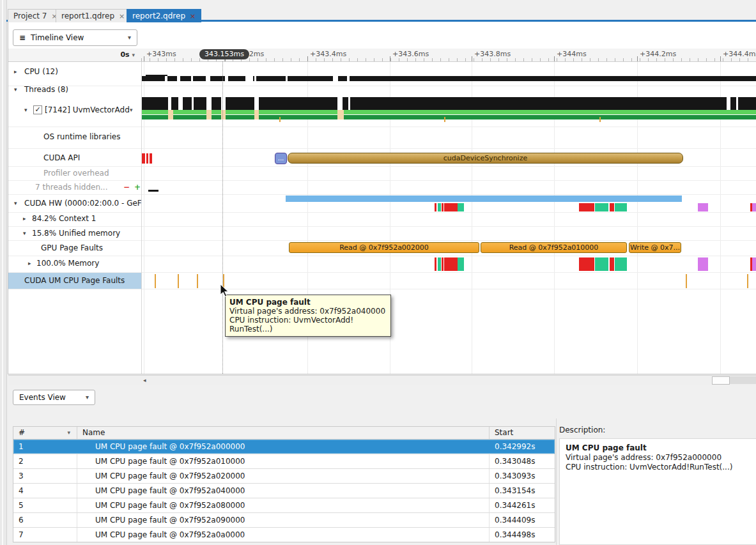 This screenshot has width=756, height=545. I want to click on ruler-tick-label: +344.4ms, so click(739, 54).